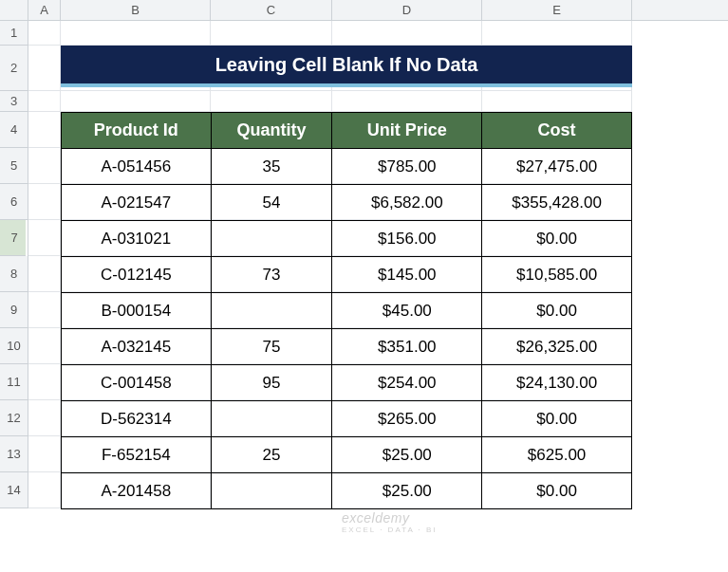 The width and height of the screenshot is (728, 572). Describe the element at coordinates (347, 347) in the screenshot. I see `table-row: A-03214575$351.00$26,325.00` at that location.